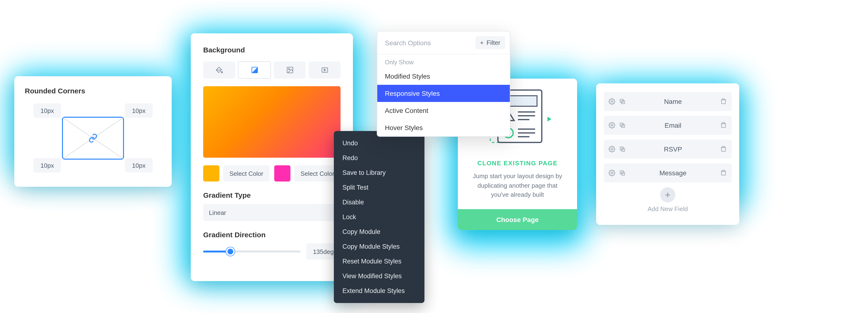 This screenshot has height=313, width=868. I want to click on gradient-direction-label: Gradient Direction, so click(272, 235).